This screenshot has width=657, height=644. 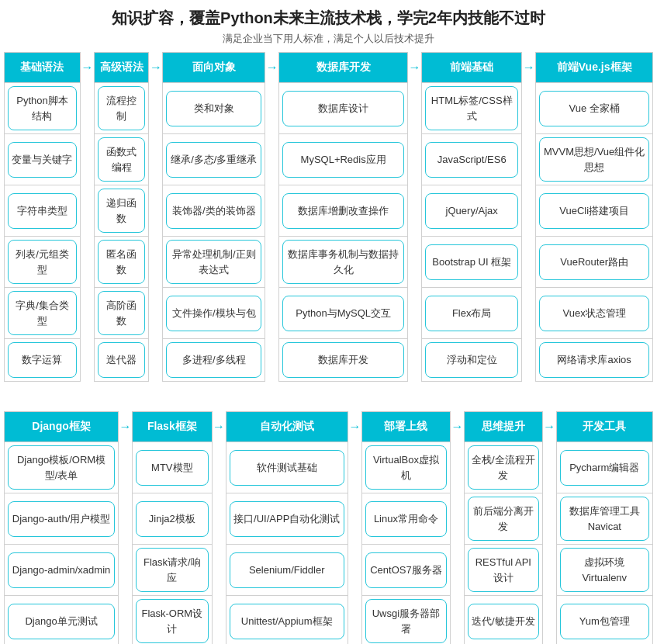 What do you see at coordinates (594, 262) in the screenshot?
I see `cell-content: VueRouter路由` at bounding box center [594, 262].